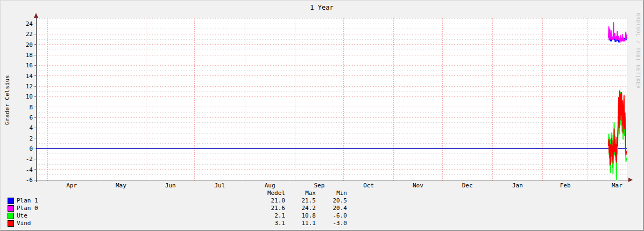 The height and width of the screenshot is (231, 644). I want to click on rrdtool-watermark: RRDTOOL / TOBI OETIKER, so click(638, 51).